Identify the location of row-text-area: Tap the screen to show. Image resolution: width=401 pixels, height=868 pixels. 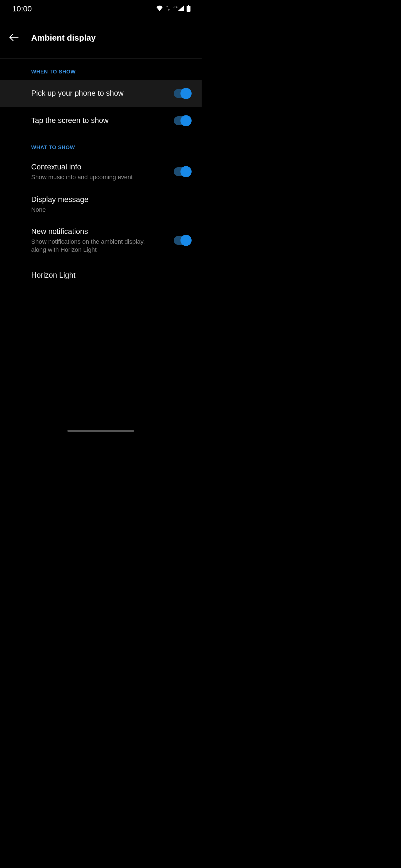
(103, 121).